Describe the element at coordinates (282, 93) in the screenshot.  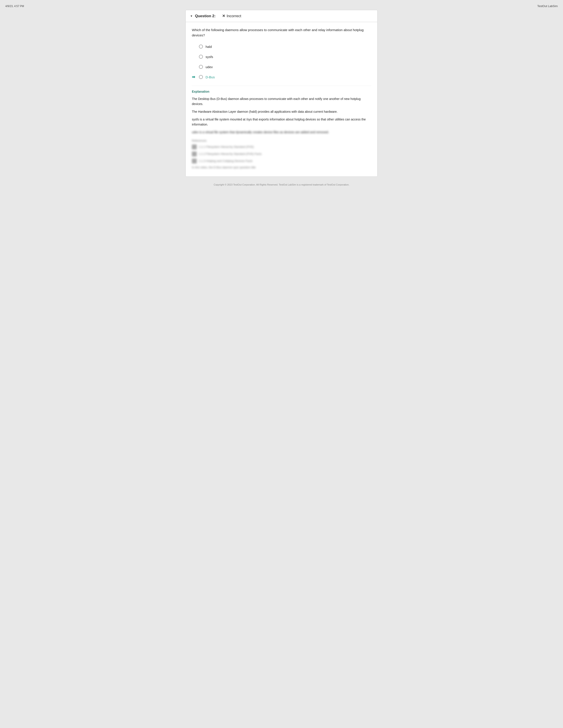
I see `question-card: ▼ Question 2: ✕ Incorrect Which of the f…` at that location.